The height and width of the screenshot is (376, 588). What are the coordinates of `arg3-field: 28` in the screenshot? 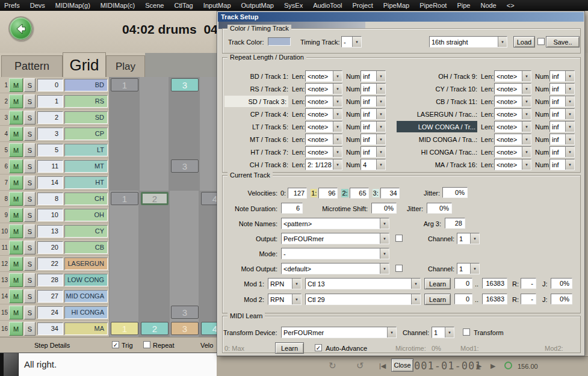 It's located at (455, 223).